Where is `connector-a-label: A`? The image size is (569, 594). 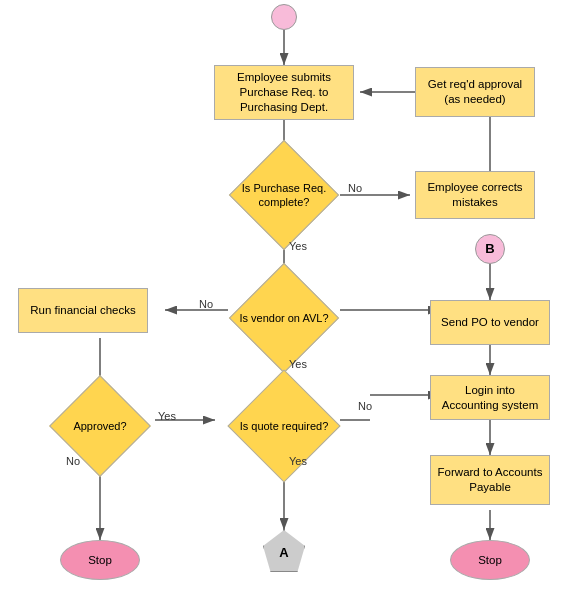 connector-a-label: A is located at coordinates (284, 554).